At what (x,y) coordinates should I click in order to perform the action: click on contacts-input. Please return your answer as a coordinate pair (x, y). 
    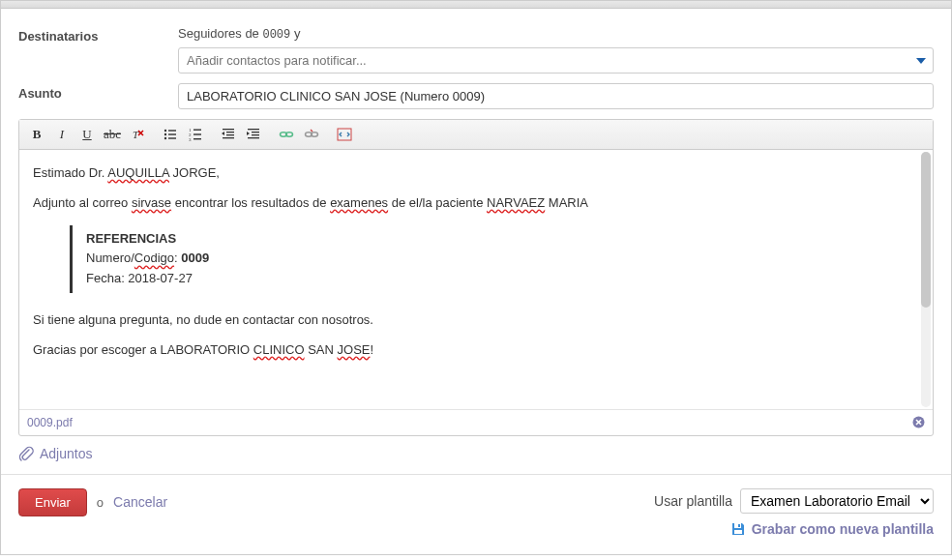
    Looking at the image, I should click on (555, 60).